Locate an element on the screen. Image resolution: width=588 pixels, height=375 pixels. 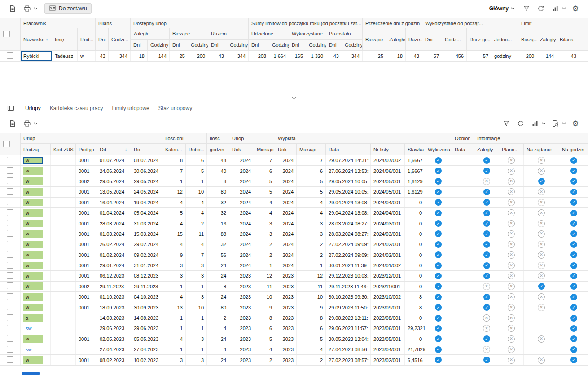
cell-kalendarzowe: 12 is located at coordinates (174, 192).